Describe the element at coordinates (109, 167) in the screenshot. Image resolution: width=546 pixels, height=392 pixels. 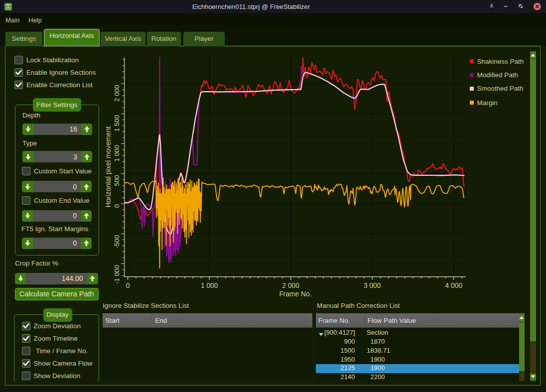
I see `svg-text: Horizontal pixel movement` at that location.